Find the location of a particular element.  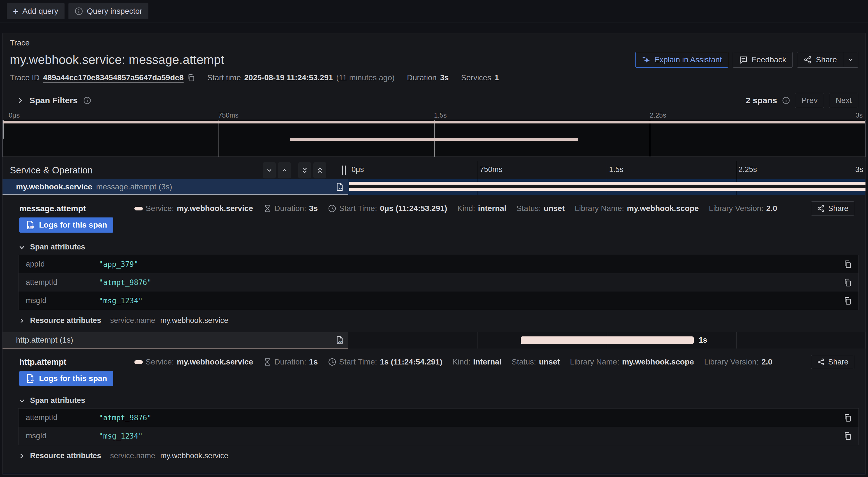

duration-label: Duration is located at coordinates (422, 78).